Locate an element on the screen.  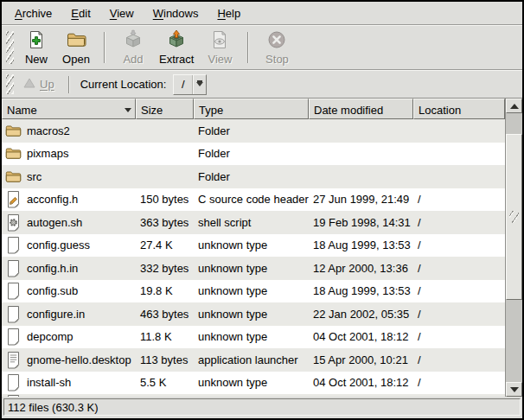
location-bar-grip-handle is located at coordinates (10, 85).